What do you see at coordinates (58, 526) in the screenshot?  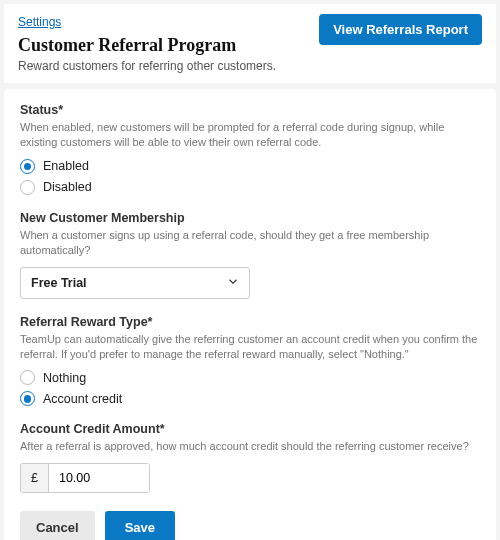 I see `cancel-button: Cancel` at bounding box center [58, 526].